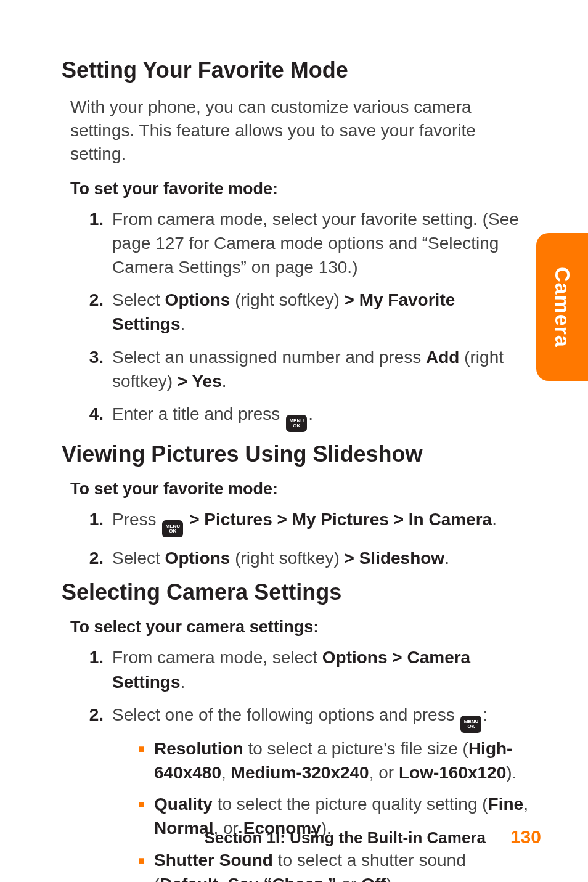 This screenshot has height=882, width=588. I want to click on step-number: 3., so click(99, 369).